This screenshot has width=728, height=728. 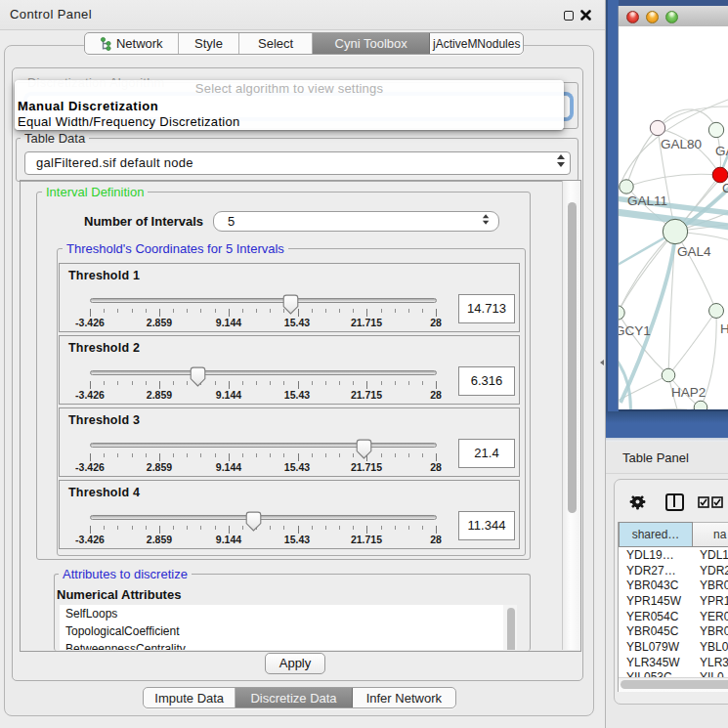 I want to click on svg-text: H, so click(x=724, y=328).